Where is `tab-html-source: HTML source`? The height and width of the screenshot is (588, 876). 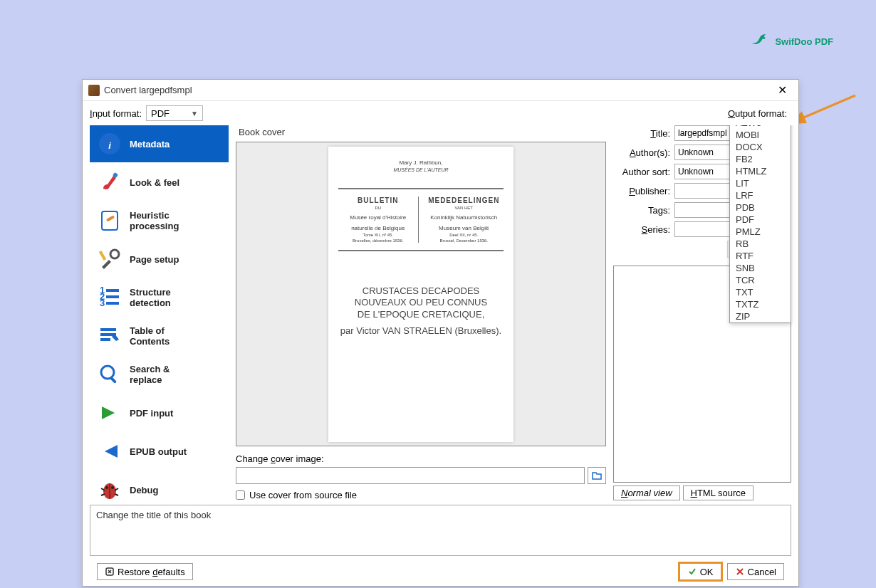
tab-html-source: HTML source is located at coordinates (719, 493).